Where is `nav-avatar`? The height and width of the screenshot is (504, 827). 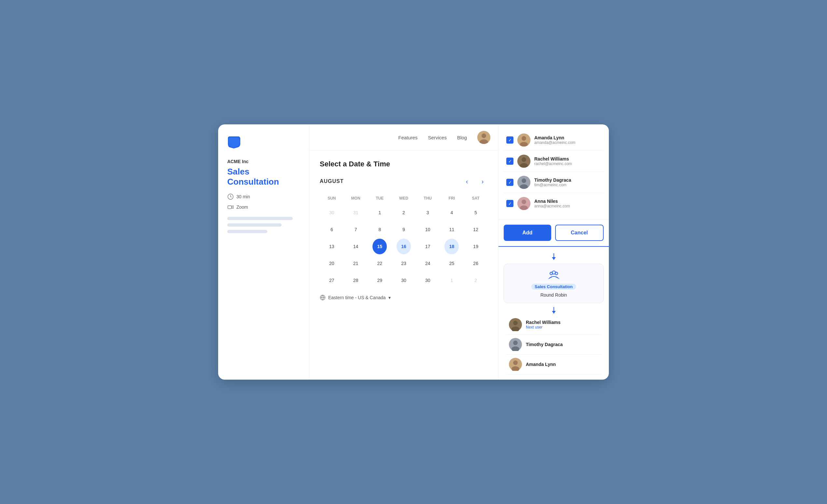 nav-avatar is located at coordinates (484, 138).